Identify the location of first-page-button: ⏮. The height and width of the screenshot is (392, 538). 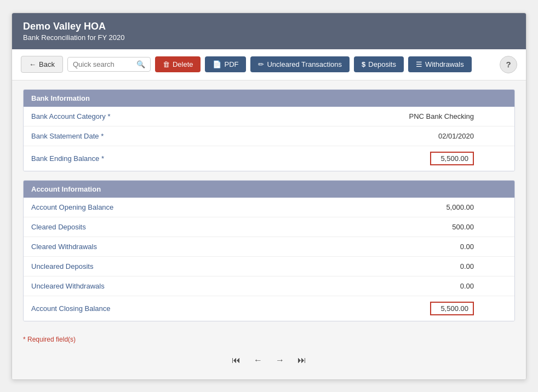
(236, 360).